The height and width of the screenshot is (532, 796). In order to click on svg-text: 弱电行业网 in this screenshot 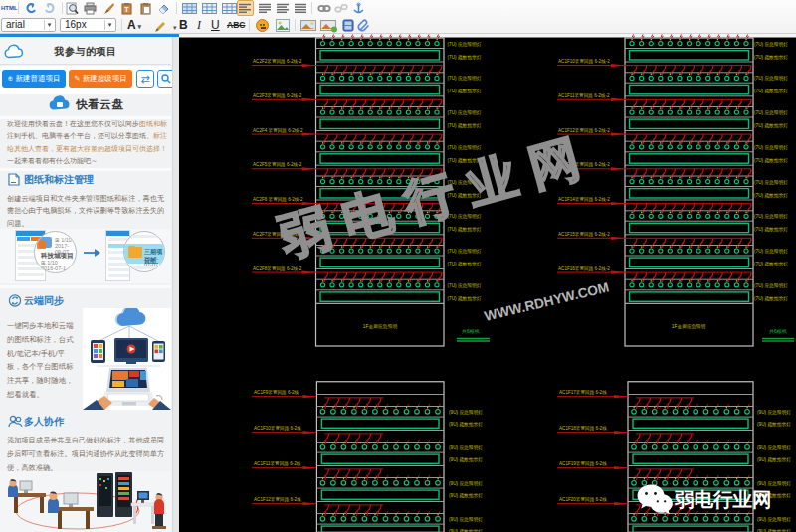, I will do `click(722, 499)`.